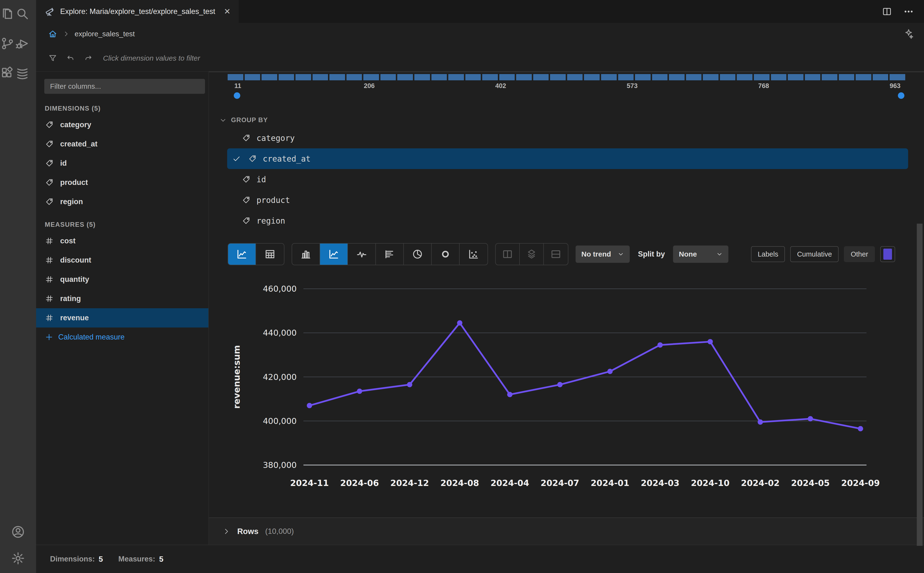  I want to click on split-rows-button, so click(556, 254).